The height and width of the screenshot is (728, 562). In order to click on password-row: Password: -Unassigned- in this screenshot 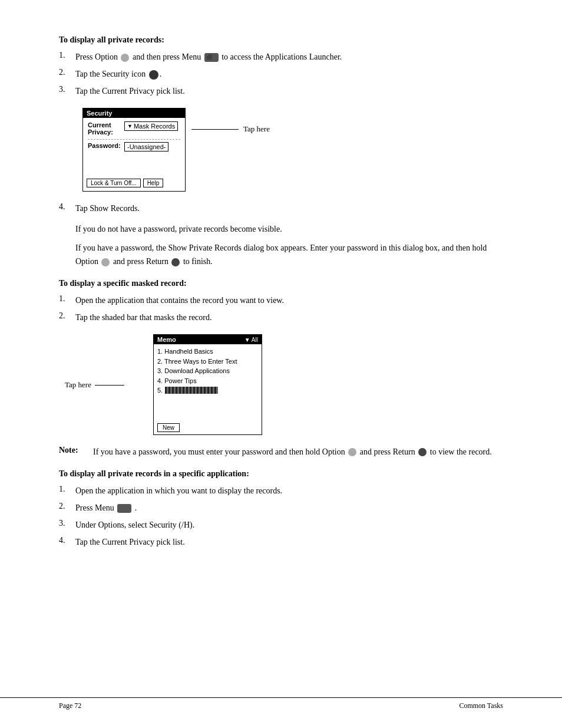, I will do `click(134, 147)`.